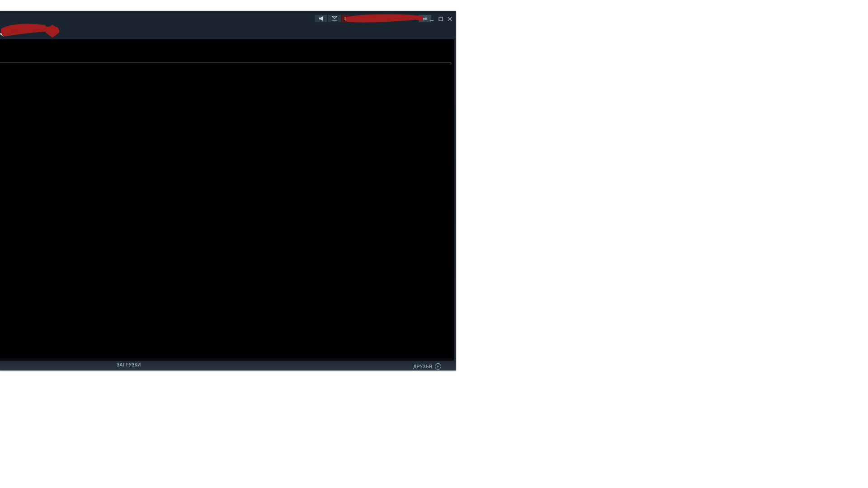 Image resolution: width=868 pixels, height=488 pixels. I want to click on nav-back-arrow, so click(2, 34).